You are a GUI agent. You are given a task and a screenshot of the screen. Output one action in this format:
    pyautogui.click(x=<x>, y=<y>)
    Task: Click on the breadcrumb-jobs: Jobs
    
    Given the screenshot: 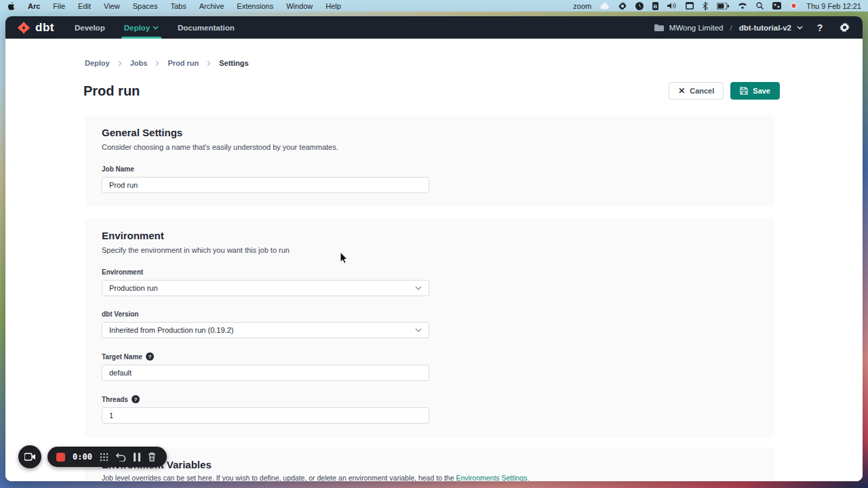 What is the action you would take?
    pyautogui.click(x=139, y=63)
    